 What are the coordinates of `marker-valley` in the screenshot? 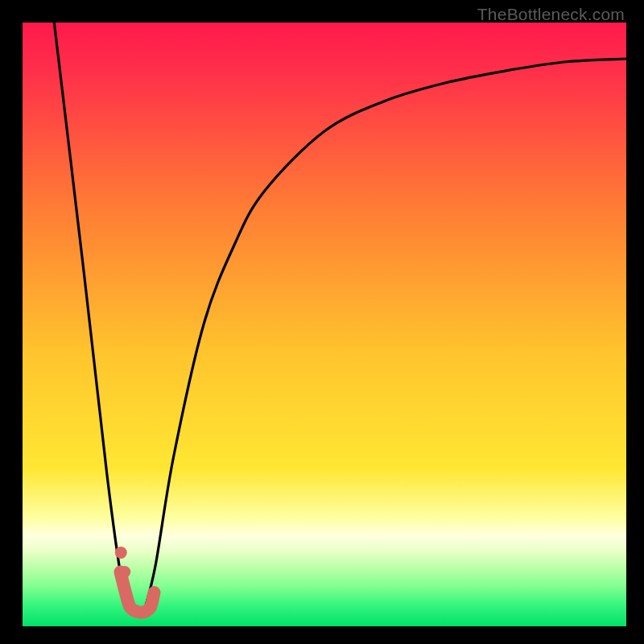 It's located at (138, 592).